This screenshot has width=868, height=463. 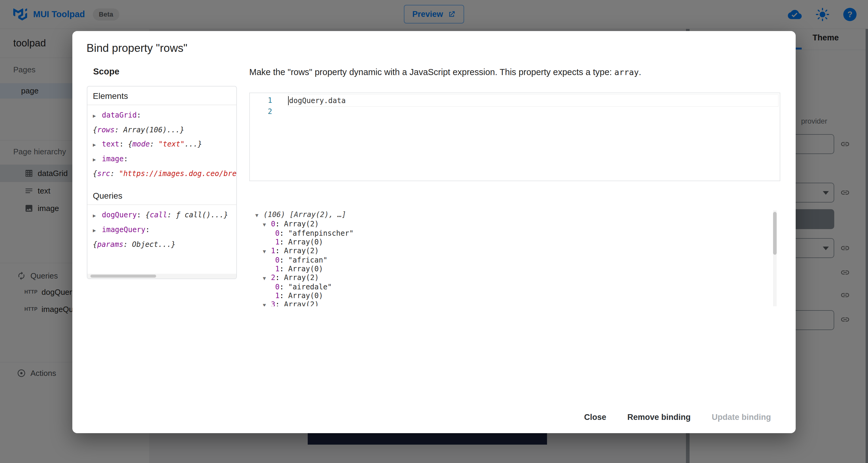 I want to click on preview-value: "text", so click(x=172, y=144).